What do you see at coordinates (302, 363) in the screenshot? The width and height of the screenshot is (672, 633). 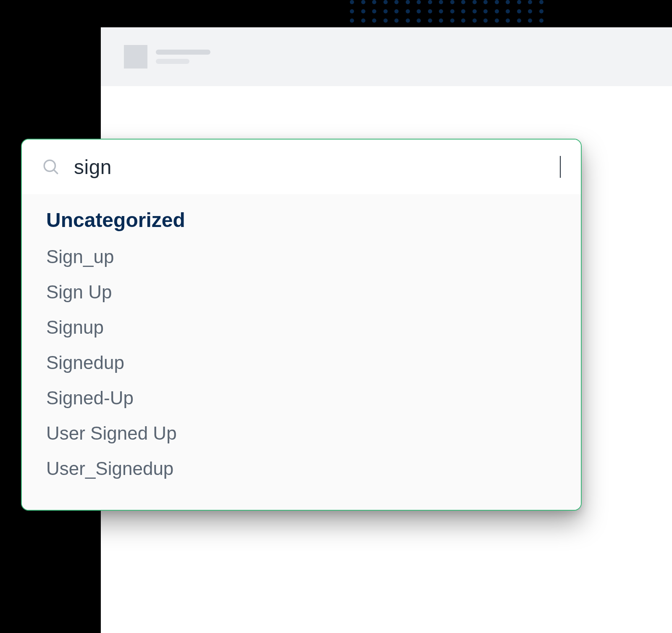 I see `result-item: Signedup` at bounding box center [302, 363].